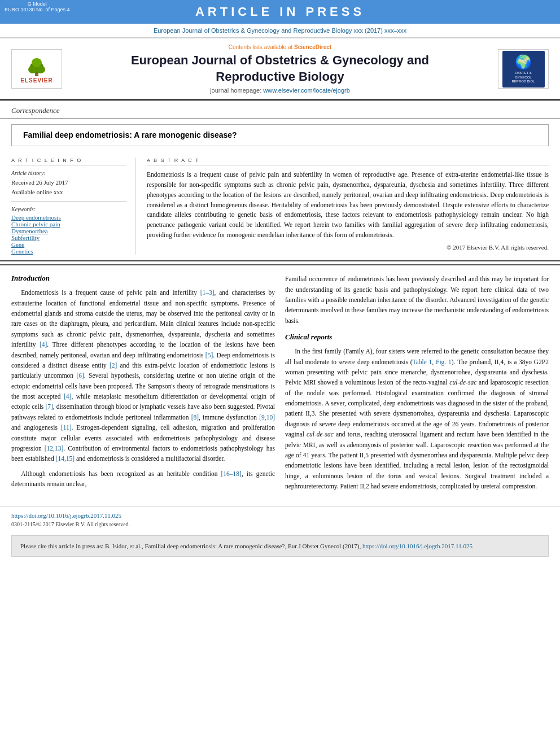  I want to click on doi-link: https://doi.org/10.1016/j.ejogrb.2017.11…, so click(67, 516).